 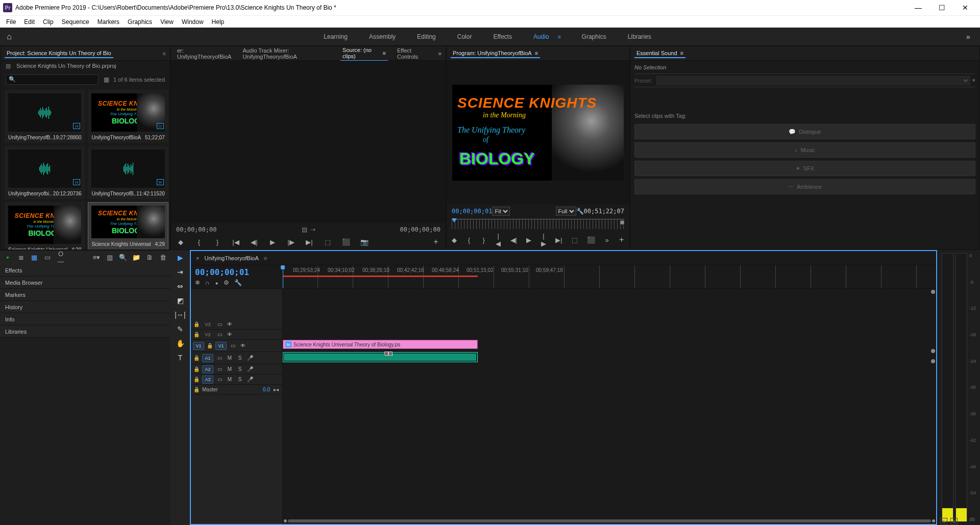 I want to click on home-icon: ⌂, so click(x=9, y=37).